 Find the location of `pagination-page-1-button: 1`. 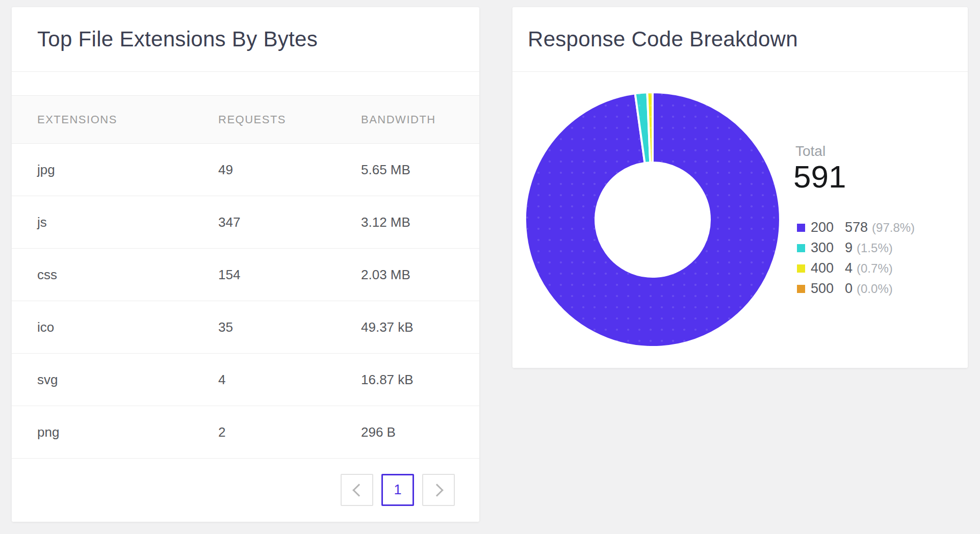

pagination-page-1-button: 1 is located at coordinates (398, 490).